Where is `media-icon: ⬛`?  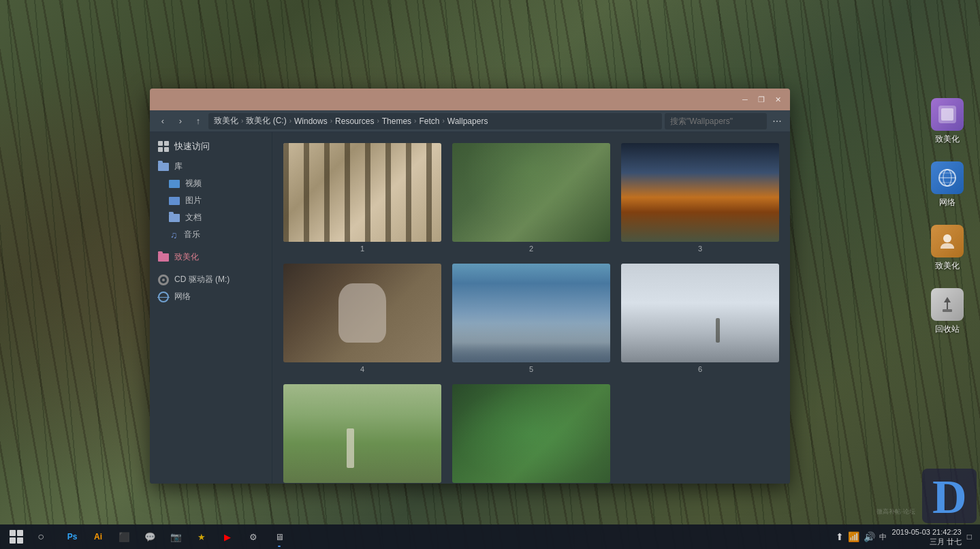
media-icon: ⬛ is located at coordinates (124, 537).